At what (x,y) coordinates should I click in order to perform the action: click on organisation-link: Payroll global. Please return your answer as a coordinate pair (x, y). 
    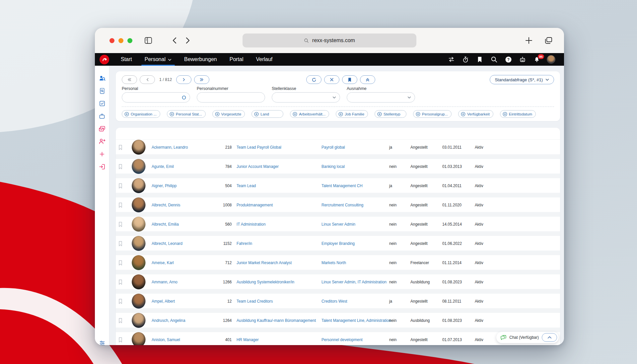
    Looking at the image, I should click on (333, 147).